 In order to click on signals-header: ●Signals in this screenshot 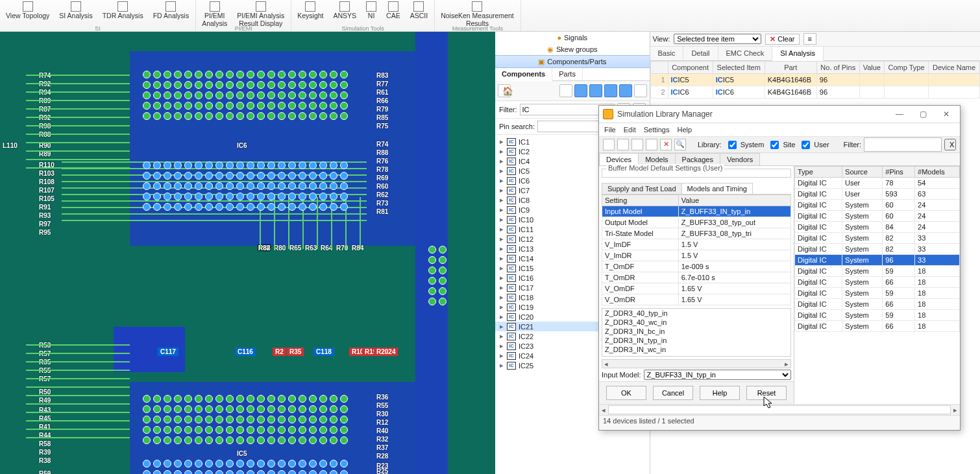, I will do `click(572, 38)`.